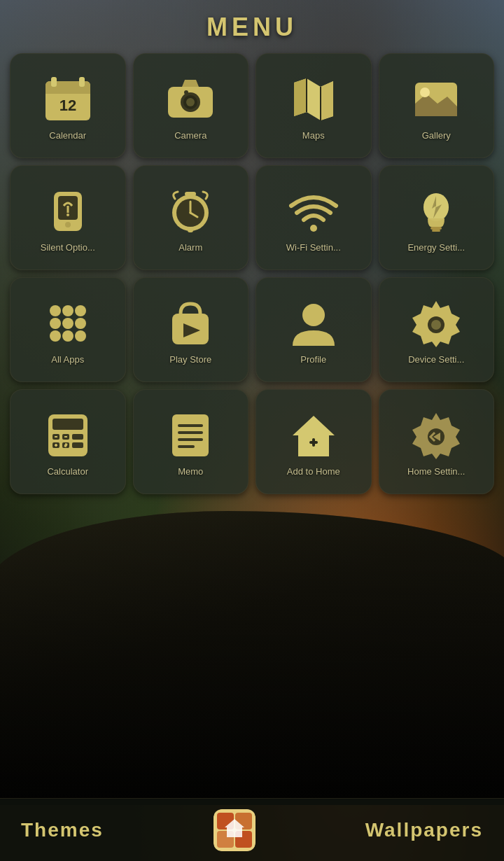 The image size is (504, 861). Describe the element at coordinates (437, 136) in the screenshot. I see `gallery-label: Gallery` at that location.